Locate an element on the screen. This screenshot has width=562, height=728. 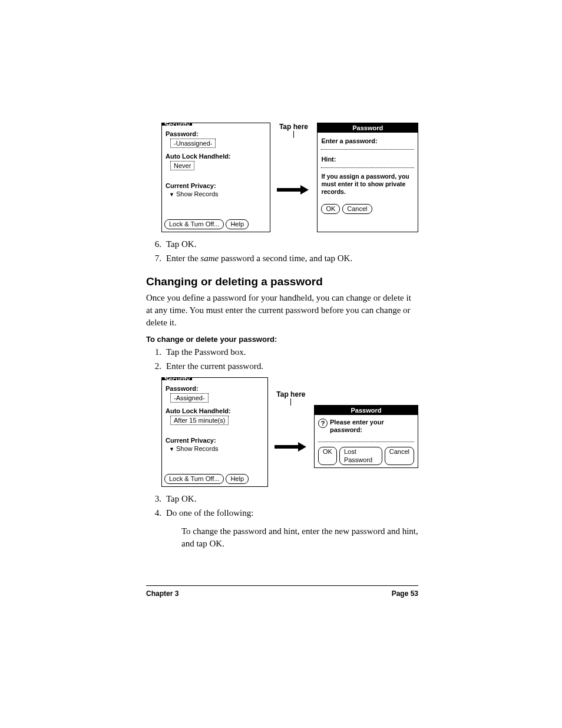
step-text: Enter the current password. is located at coordinates (292, 367).